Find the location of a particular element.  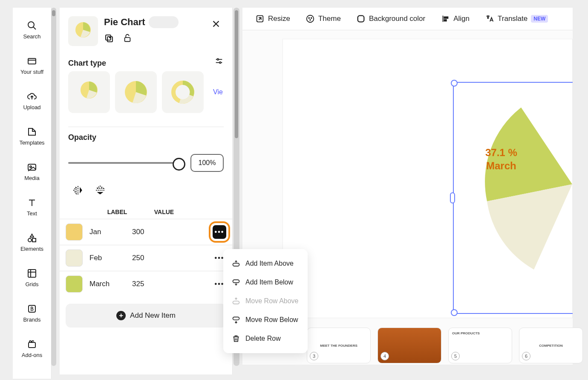

row-label: Feb is located at coordinates (111, 258).